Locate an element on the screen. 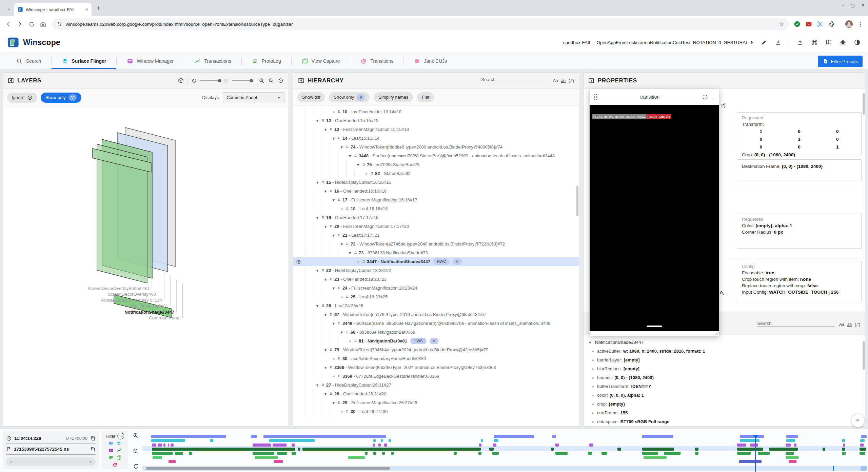 This screenshot has height=472, width=868. properties-scrollbar is located at coordinates (864, 104).